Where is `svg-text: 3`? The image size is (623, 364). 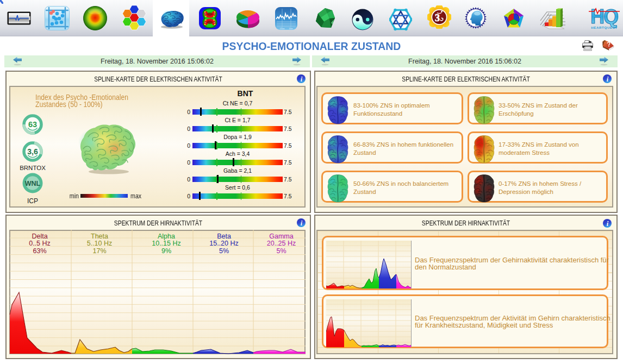 svg-text: 3 is located at coordinates (437, 18).